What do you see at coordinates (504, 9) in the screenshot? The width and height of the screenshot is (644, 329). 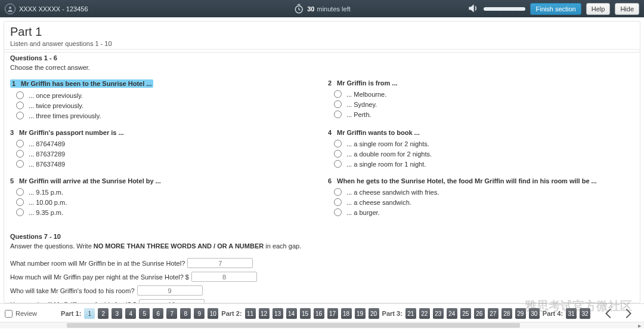 I see `volume-slider` at bounding box center [504, 9].